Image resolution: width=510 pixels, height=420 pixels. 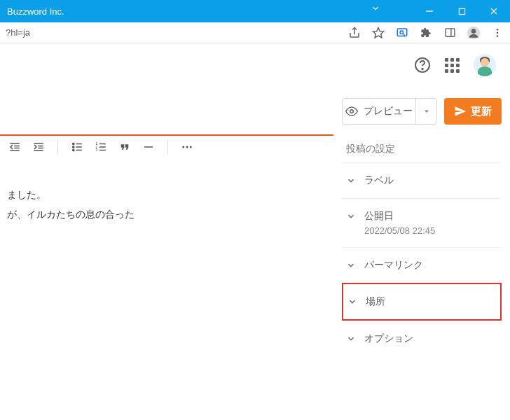 I want to click on numbered-list-icon: 123, so click(x=101, y=147).